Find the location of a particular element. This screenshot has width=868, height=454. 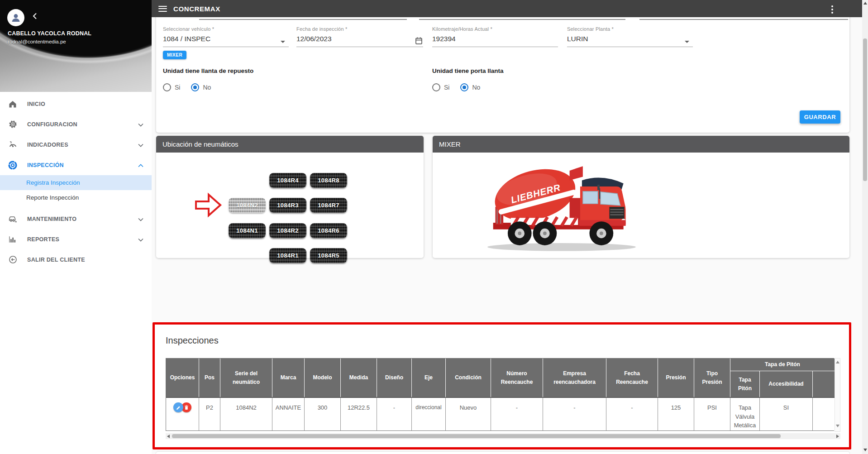

radio-label: No is located at coordinates (476, 87).